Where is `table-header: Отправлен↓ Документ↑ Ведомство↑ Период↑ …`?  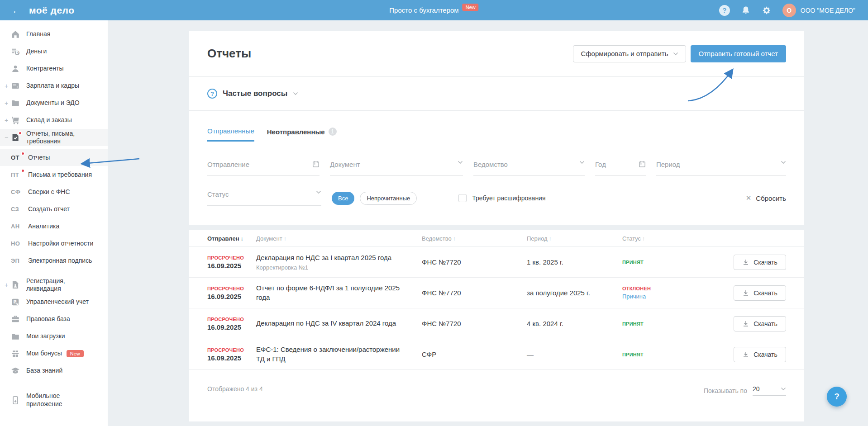 table-header: Отправлен↓ Документ↑ Ведомство↑ Период↑ … is located at coordinates (497, 238).